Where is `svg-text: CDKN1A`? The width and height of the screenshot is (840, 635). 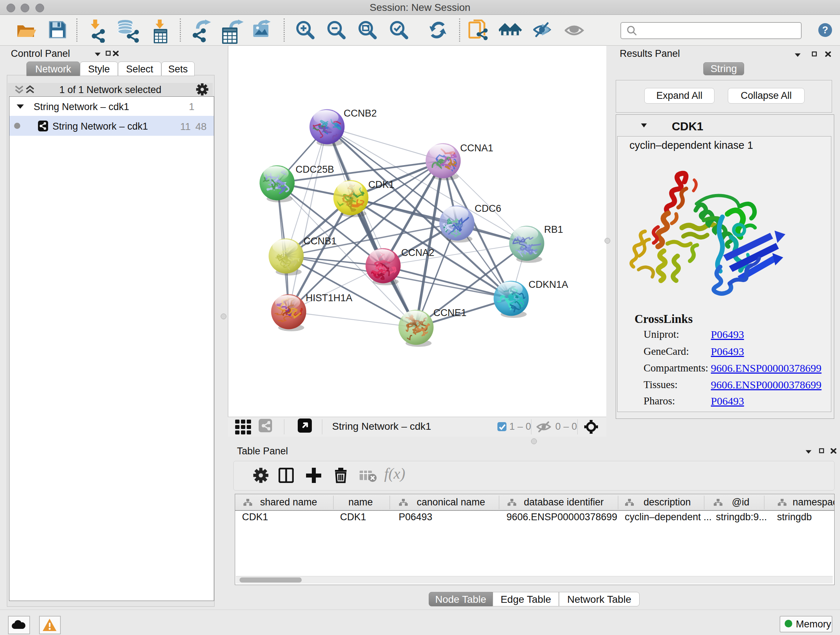
svg-text: CDKN1A is located at coordinates (548, 285).